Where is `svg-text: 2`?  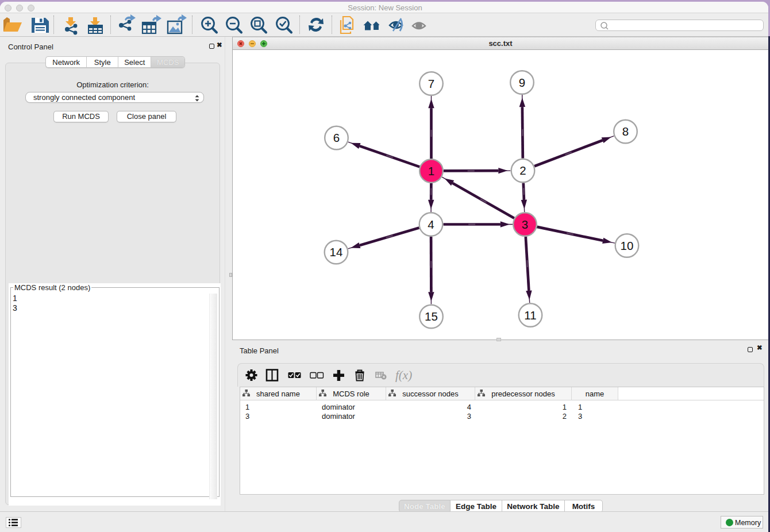
svg-text: 2 is located at coordinates (523, 170).